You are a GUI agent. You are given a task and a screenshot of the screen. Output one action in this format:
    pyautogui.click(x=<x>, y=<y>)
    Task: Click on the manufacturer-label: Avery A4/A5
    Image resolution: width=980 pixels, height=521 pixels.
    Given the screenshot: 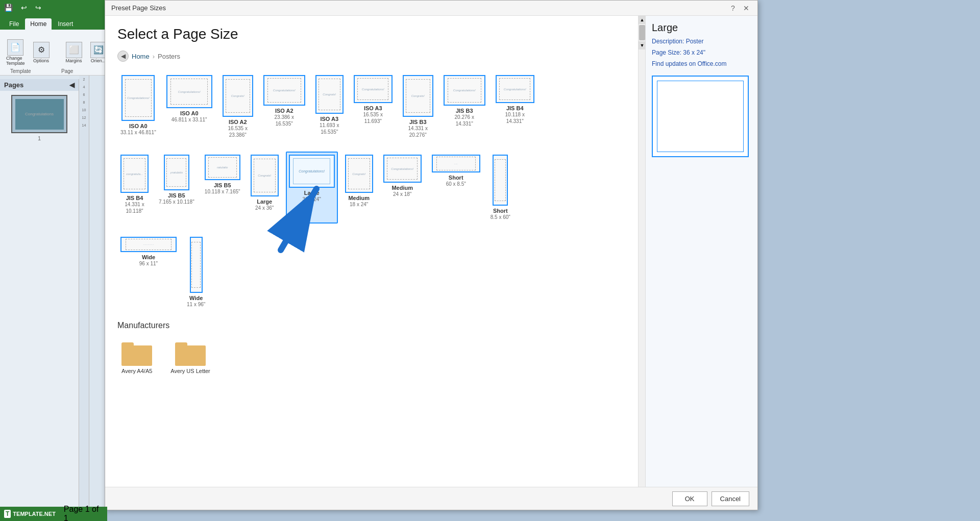 What is the action you would take?
    pyautogui.click(x=137, y=371)
    